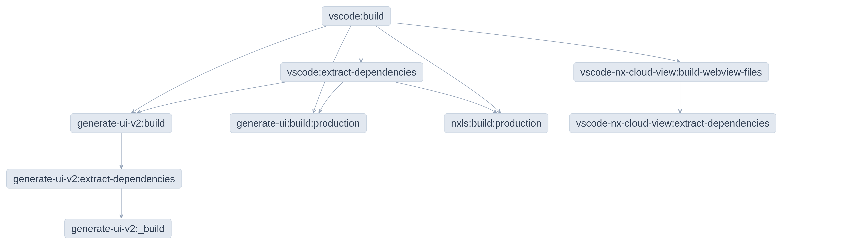  What do you see at coordinates (356, 16) in the screenshot?
I see `node-vscode-build: vscode:build` at bounding box center [356, 16].